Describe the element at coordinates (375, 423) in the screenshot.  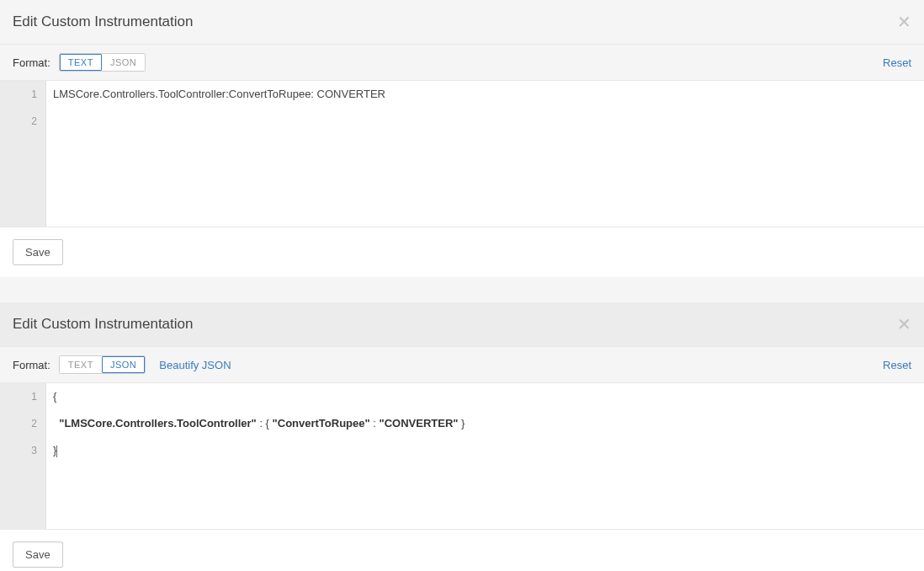
I see `json-sep: :` at that location.